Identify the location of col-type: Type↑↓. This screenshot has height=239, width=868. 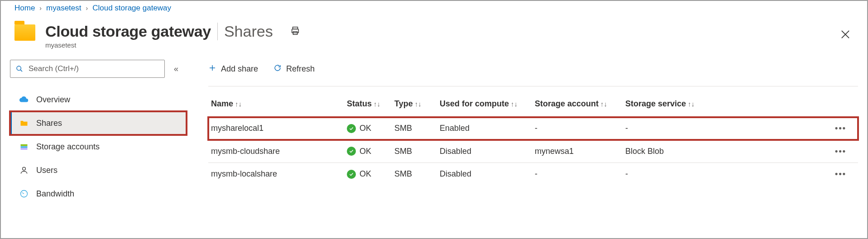
(414, 105).